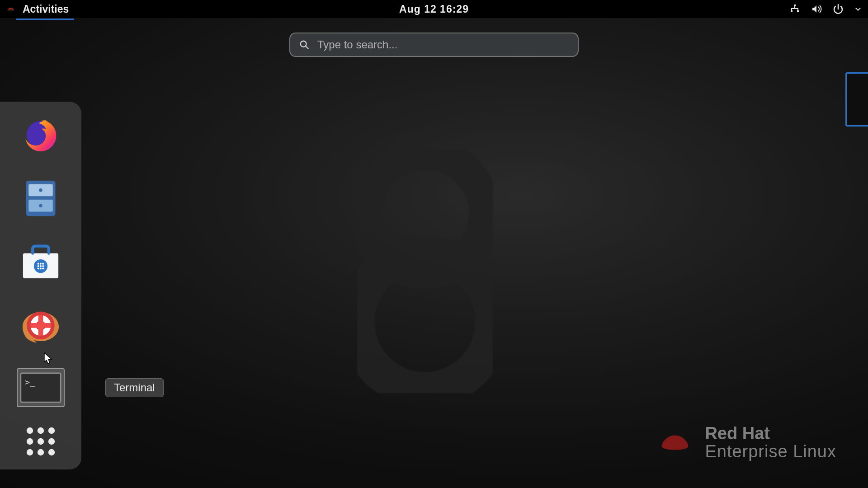 The width and height of the screenshot is (868, 488). I want to click on redhat-icon, so click(675, 443).